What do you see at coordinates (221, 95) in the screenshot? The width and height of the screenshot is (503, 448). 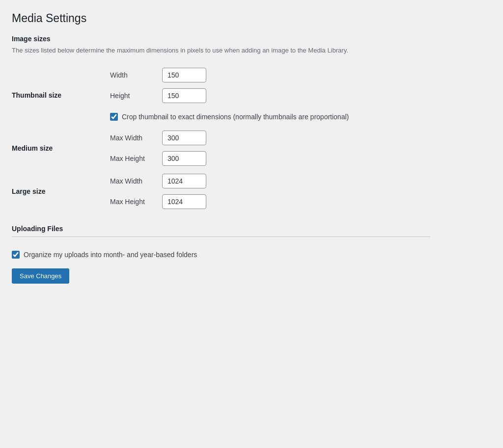 I see `thumbnail-size-row: Thumbnail size Width Height` at bounding box center [221, 95].